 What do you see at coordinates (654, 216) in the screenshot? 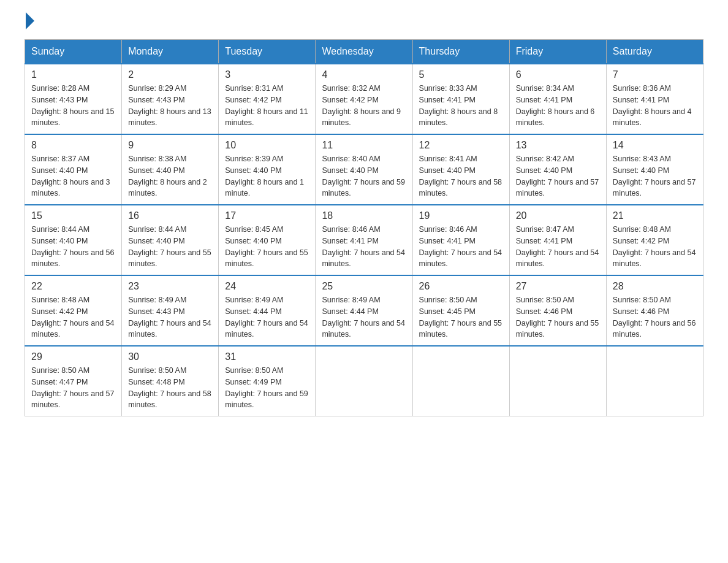
I see `day-number: 21` at bounding box center [654, 216].